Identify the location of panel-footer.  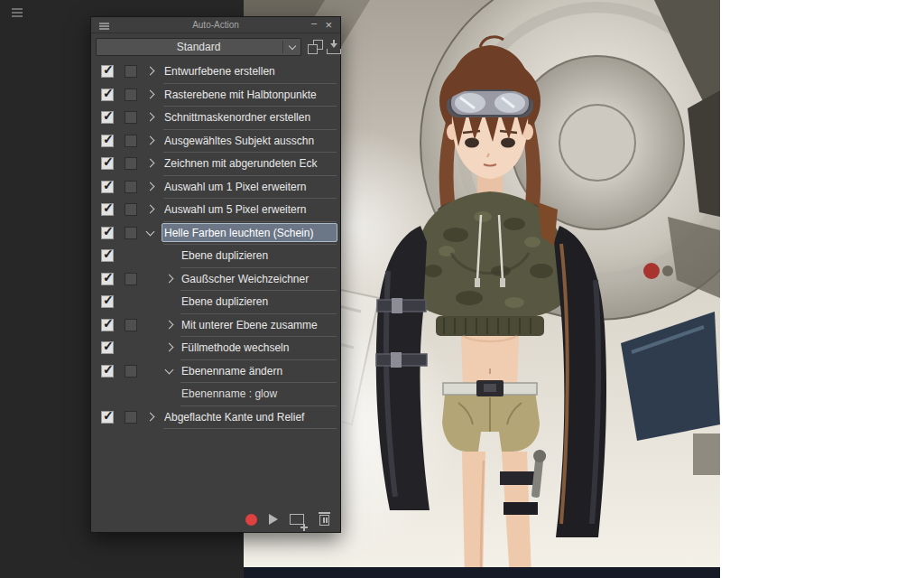
(216, 519).